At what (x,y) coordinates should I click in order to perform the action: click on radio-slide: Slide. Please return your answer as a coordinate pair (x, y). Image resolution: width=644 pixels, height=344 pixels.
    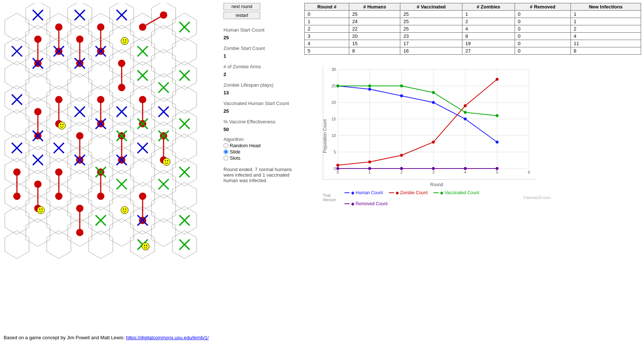
    Looking at the image, I should click on (262, 152).